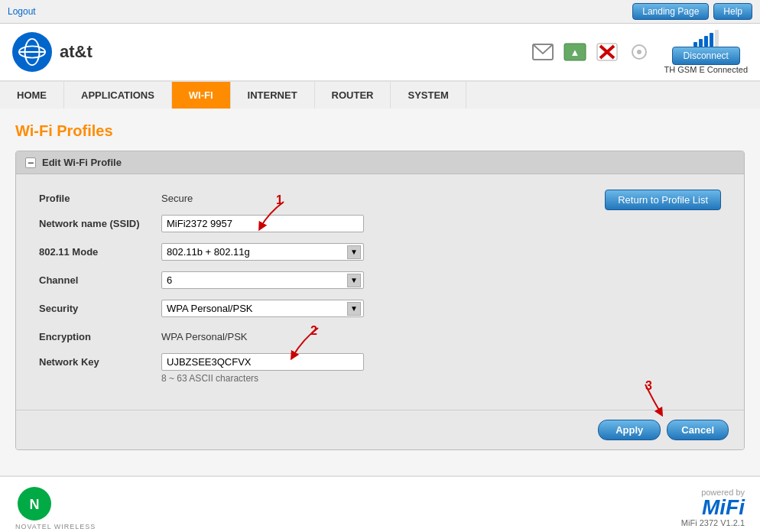 This screenshot has width=760, height=532. I want to click on nav-home: HOME, so click(32, 95).